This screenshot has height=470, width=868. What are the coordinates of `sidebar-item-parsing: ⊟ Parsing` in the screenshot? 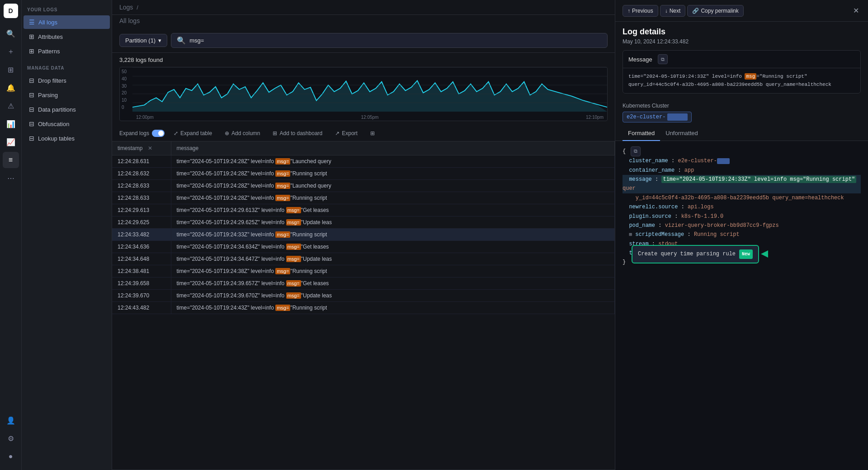 It's located at (67, 95).